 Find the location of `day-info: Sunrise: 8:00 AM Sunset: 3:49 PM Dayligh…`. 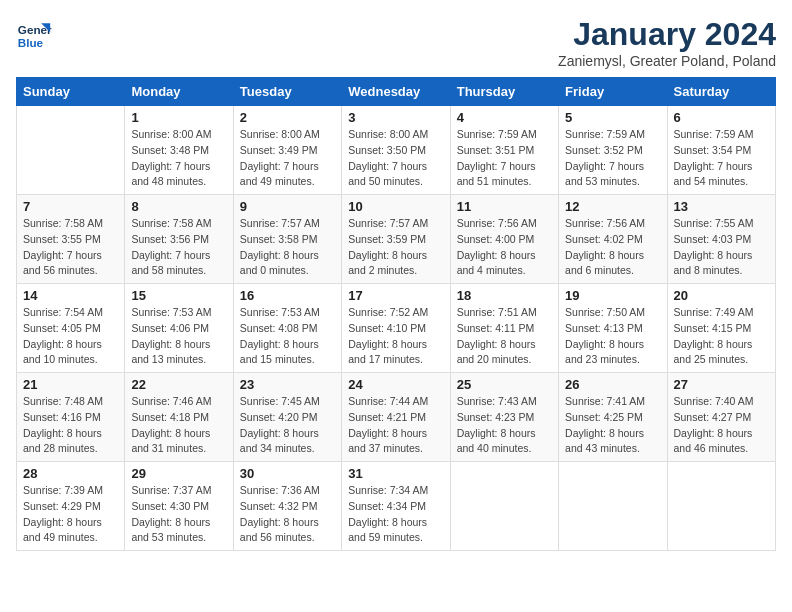

day-info: Sunrise: 8:00 AM Sunset: 3:49 PM Dayligh… is located at coordinates (288, 158).